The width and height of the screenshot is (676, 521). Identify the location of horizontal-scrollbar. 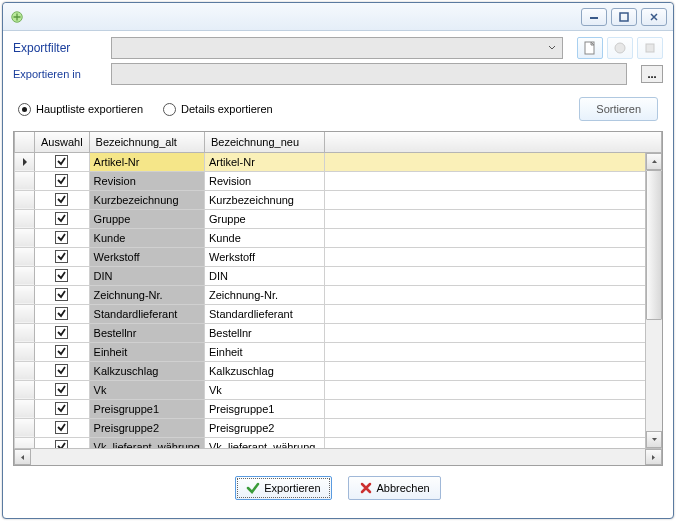
(338, 456).